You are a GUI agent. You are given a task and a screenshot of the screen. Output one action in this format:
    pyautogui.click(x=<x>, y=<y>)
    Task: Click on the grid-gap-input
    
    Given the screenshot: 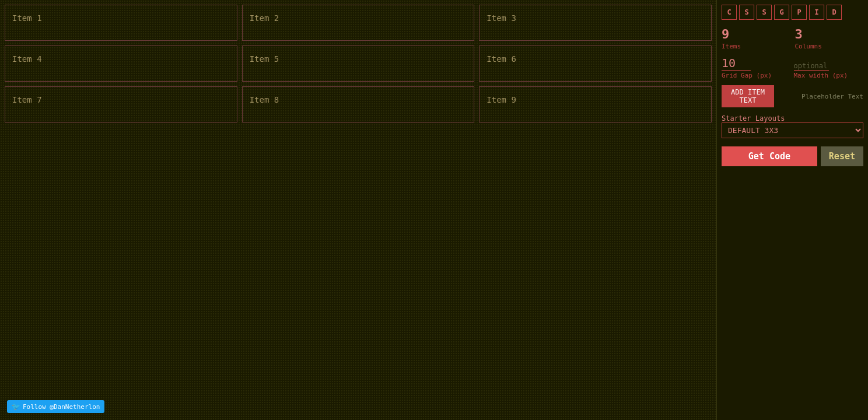 What is the action you would take?
    pyautogui.click(x=736, y=63)
    